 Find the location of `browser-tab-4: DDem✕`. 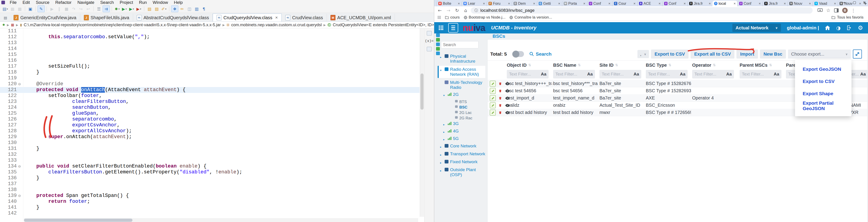

browser-tab-4: DDem✕ is located at coordinates (524, 3).